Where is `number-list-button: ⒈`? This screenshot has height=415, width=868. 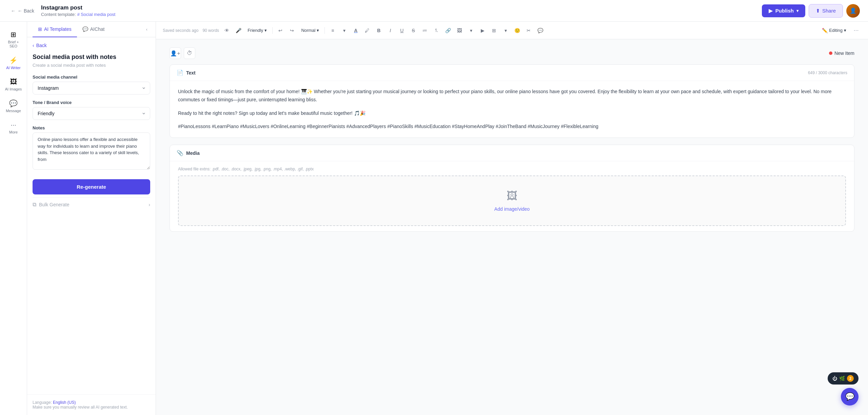 number-list-button: ⒈ is located at coordinates (436, 30).